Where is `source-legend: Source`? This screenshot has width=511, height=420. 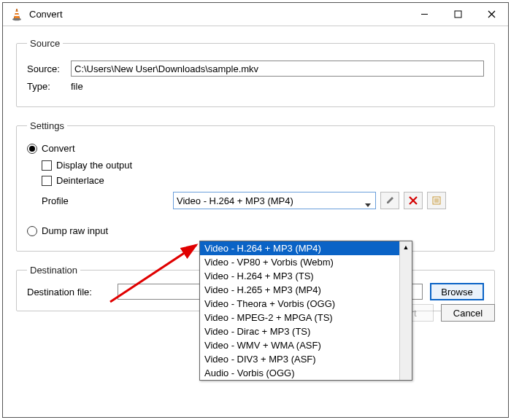
source-legend: Source is located at coordinates (45, 44).